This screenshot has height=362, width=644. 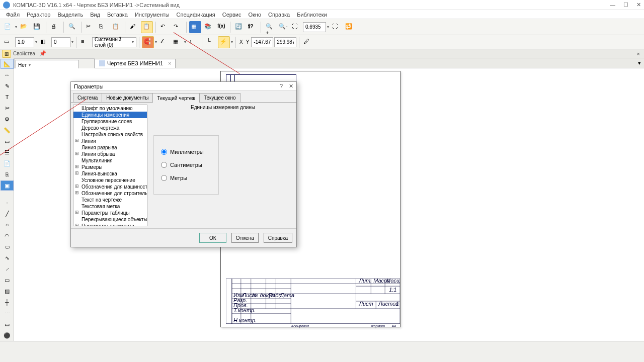 What do you see at coordinates (110, 135) in the screenshot?
I see `tree-item: Настройка списка свойств` at bounding box center [110, 135].